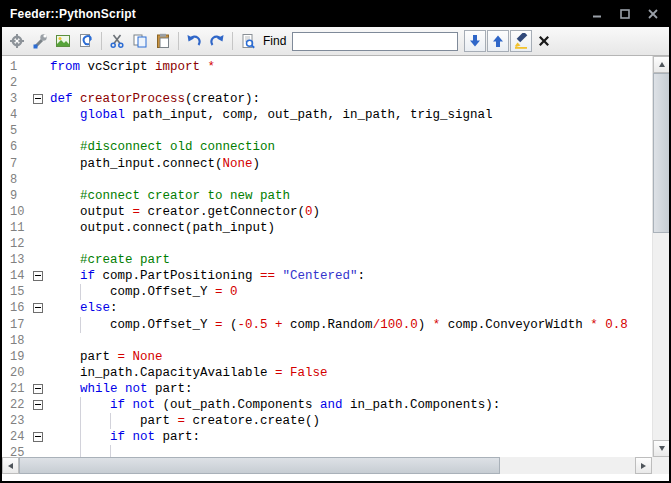 Image resolution: width=671 pixels, height=483 pixels. I want to click on code-text: comp.Offset_Y = (-0.5 + comp.Random/100.…, so click(339, 325).